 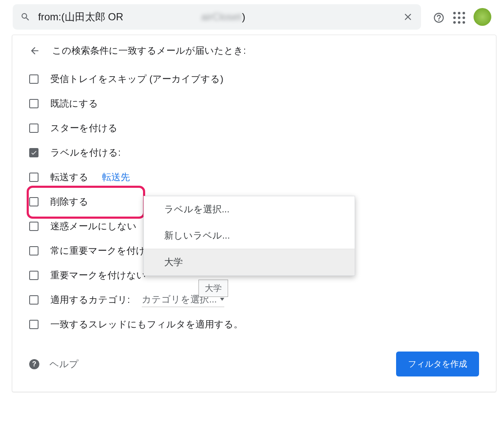 I want to click on checkbox-delete, so click(x=34, y=202).